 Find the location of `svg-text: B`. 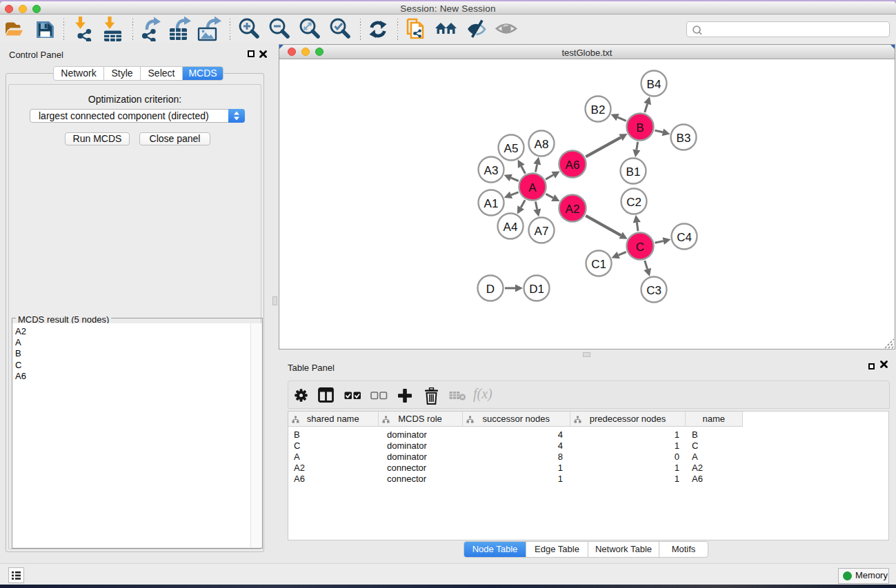

svg-text: B is located at coordinates (640, 128).